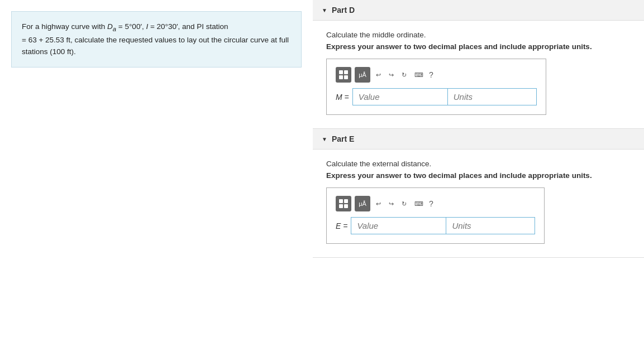 This screenshot has height=337, width=644. I want to click on part-d-value-input, so click(400, 97).